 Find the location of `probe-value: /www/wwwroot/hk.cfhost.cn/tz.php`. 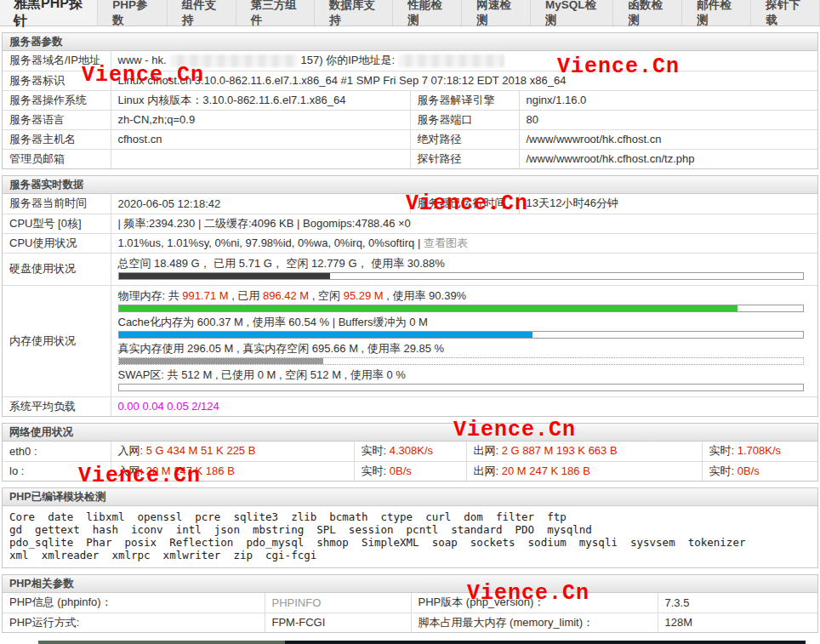

probe-value: /www/wwwroot/hk.cfhost.cn/tz.php is located at coordinates (669, 158).